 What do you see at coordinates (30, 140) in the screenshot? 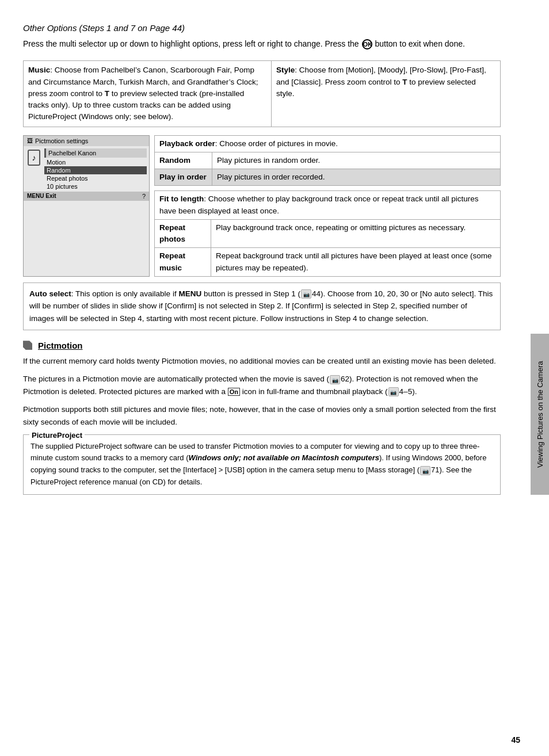
I see `ui-icon: 🖼` at bounding box center [30, 140].